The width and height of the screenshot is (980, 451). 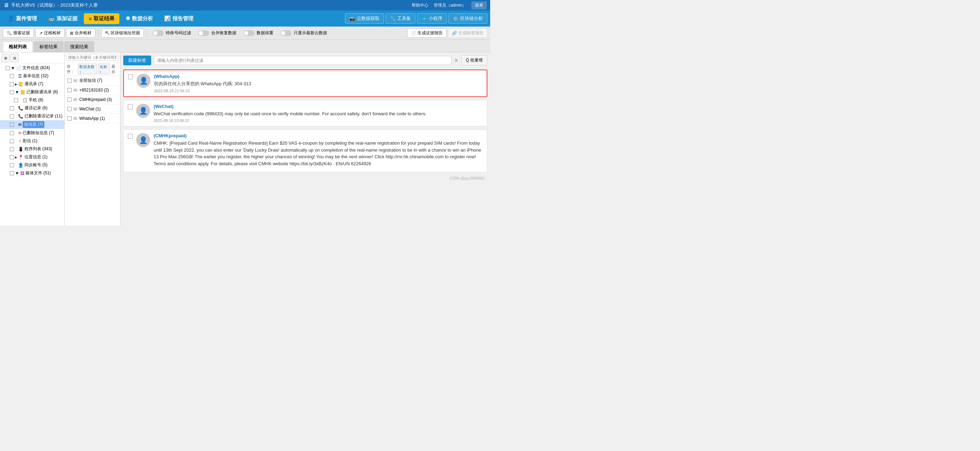 I want to click on call-log-icon: 📞, so click(x=21, y=108).